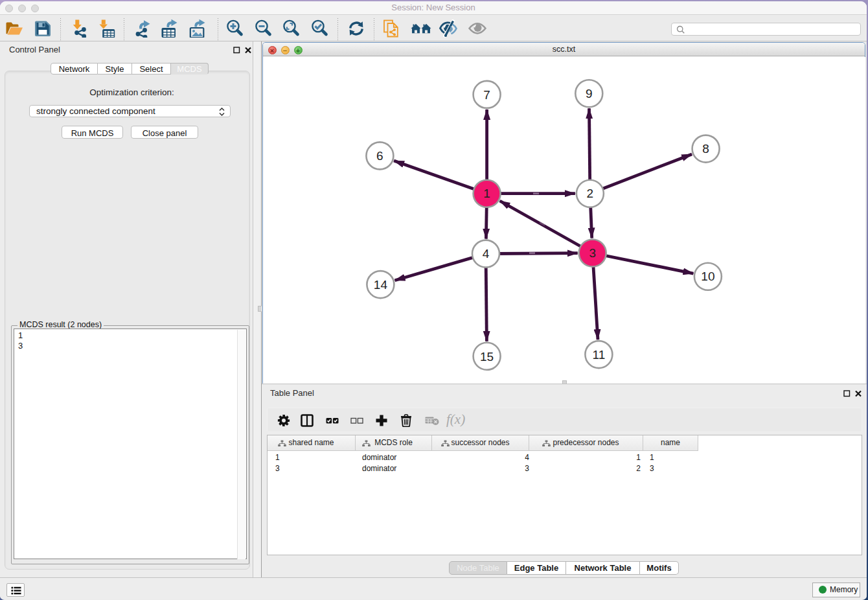  Describe the element at coordinates (706, 149) in the screenshot. I see `svg-text: 8` at that location.